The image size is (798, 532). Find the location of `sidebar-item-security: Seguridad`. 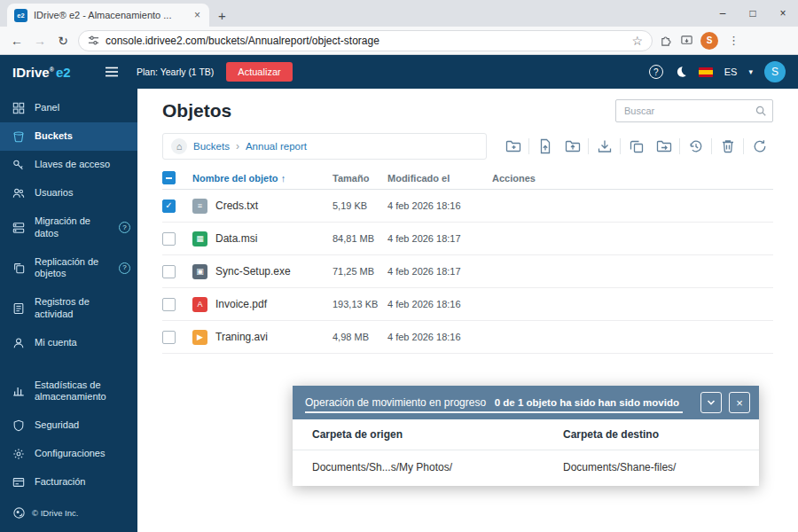

sidebar-item-security: Seguridad is located at coordinates (69, 426).